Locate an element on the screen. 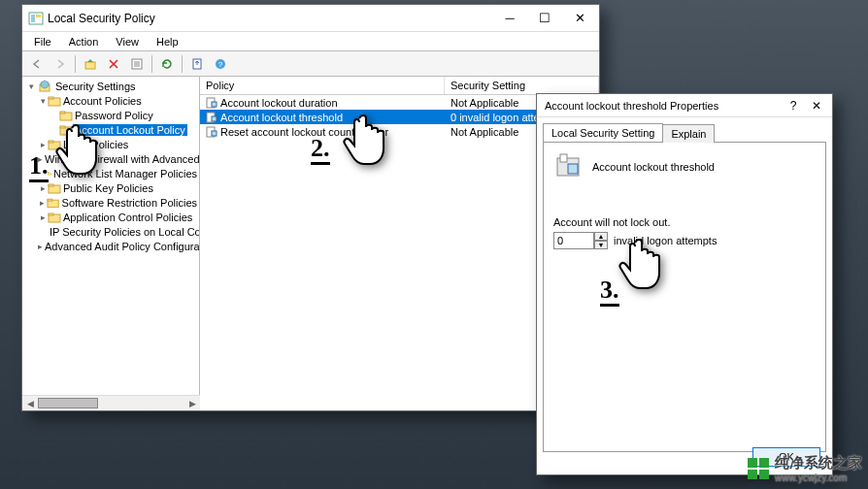 Image resolution: width=868 pixels, height=489 pixels. callout-3: 3. is located at coordinates (610, 292).